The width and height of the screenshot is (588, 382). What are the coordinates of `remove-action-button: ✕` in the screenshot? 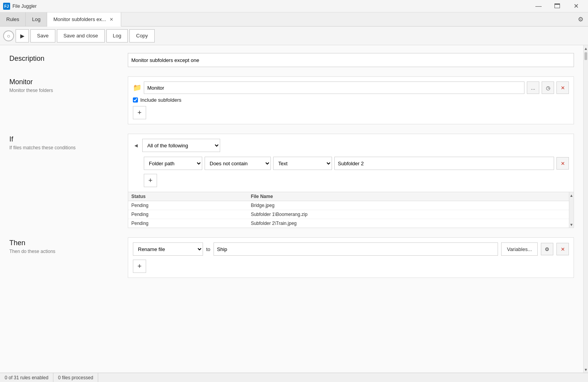 It's located at (563, 249).